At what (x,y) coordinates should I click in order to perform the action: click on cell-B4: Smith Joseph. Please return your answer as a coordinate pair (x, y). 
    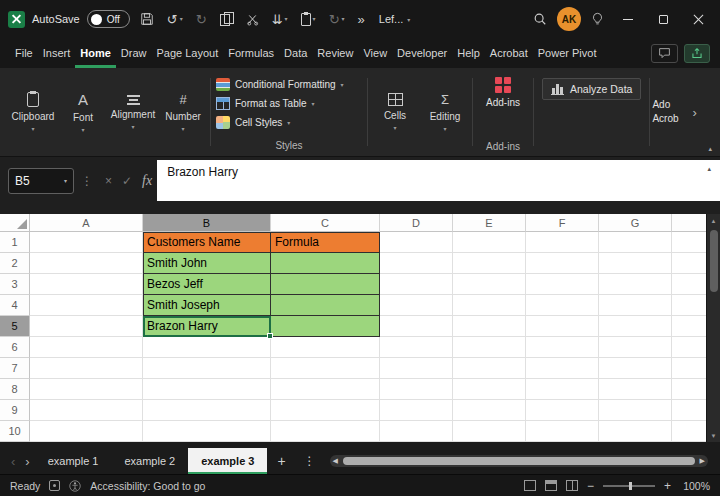
    Looking at the image, I should click on (207, 306).